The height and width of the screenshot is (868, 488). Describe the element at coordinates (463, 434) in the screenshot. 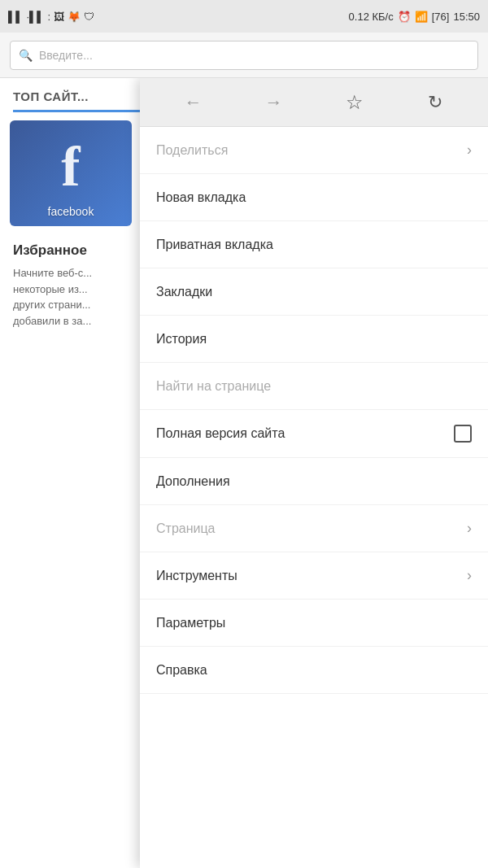

I see `desktop-site-checkbox` at that location.